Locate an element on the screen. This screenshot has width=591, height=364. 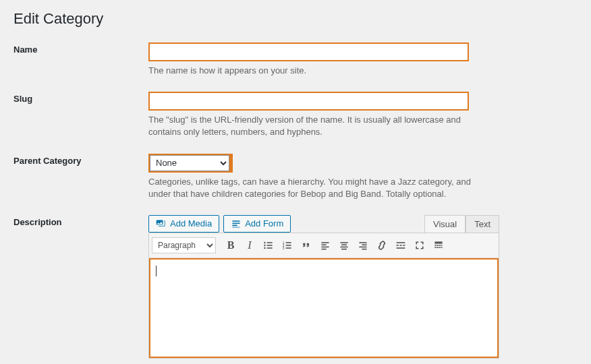
slug-help: The "slug" is the URL-friendly version o… is located at coordinates (310, 126).